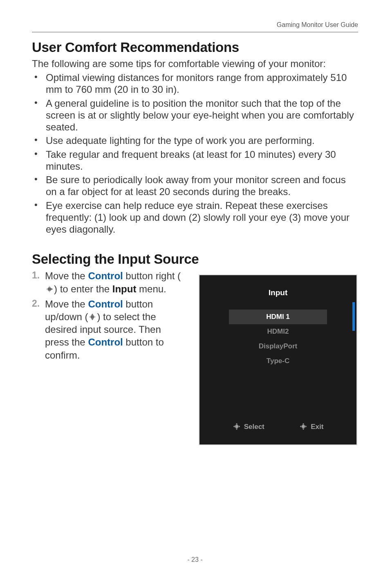  I want to click on list-item: Use adequate lighting for the type of wo…, so click(195, 141).